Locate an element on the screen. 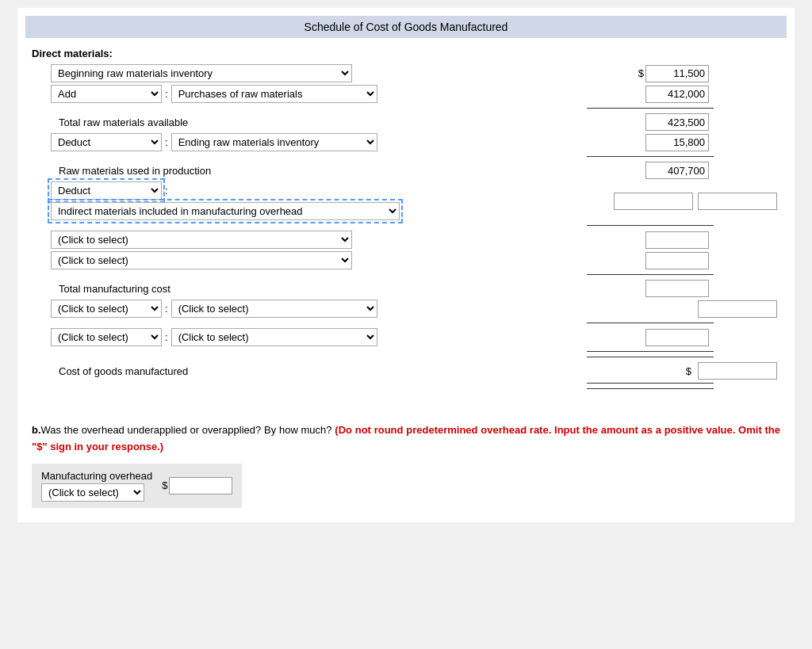  cost-manufactured-amounts: $ is located at coordinates (731, 371).